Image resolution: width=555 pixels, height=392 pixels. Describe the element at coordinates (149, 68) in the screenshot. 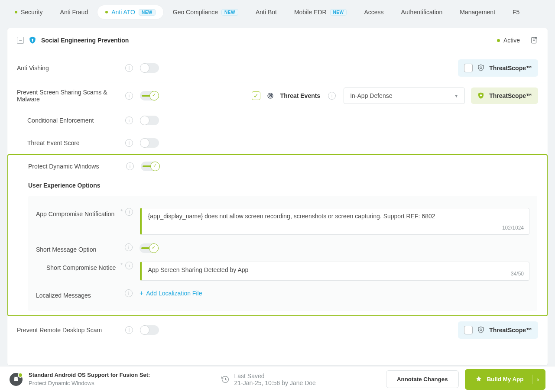

I see `toggle-anti-vishing` at that location.